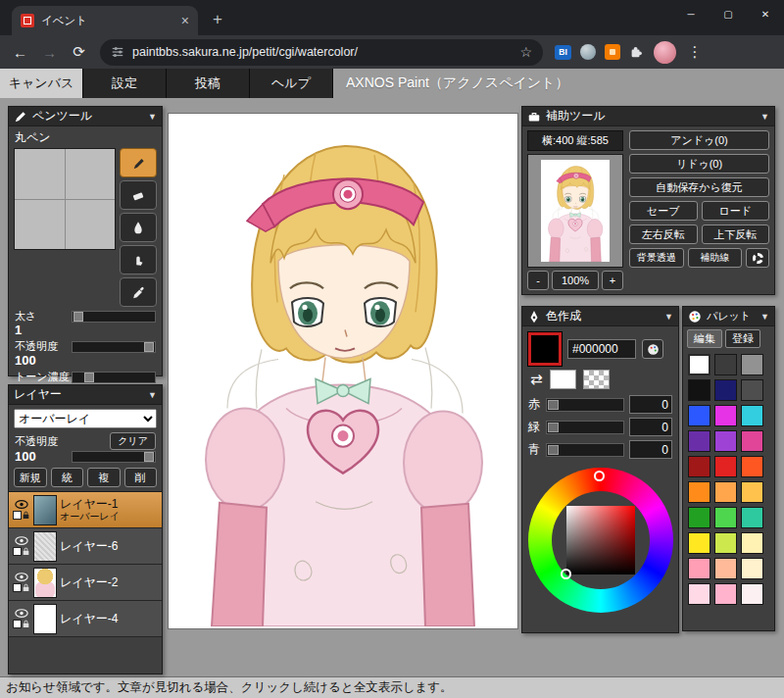 This screenshot has width=784, height=698. What do you see at coordinates (653, 349) in the screenshot?
I see `add-to-palette-button` at bounding box center [653, 349].